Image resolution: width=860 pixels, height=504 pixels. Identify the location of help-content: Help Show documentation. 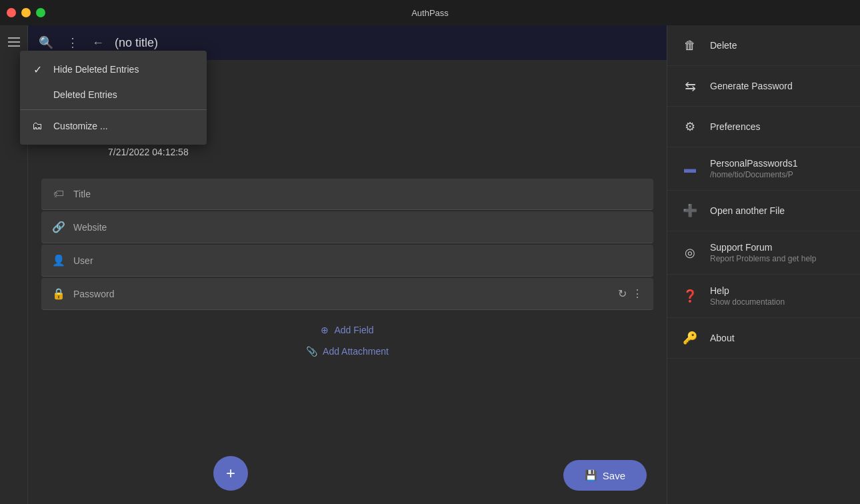
(747, 296).